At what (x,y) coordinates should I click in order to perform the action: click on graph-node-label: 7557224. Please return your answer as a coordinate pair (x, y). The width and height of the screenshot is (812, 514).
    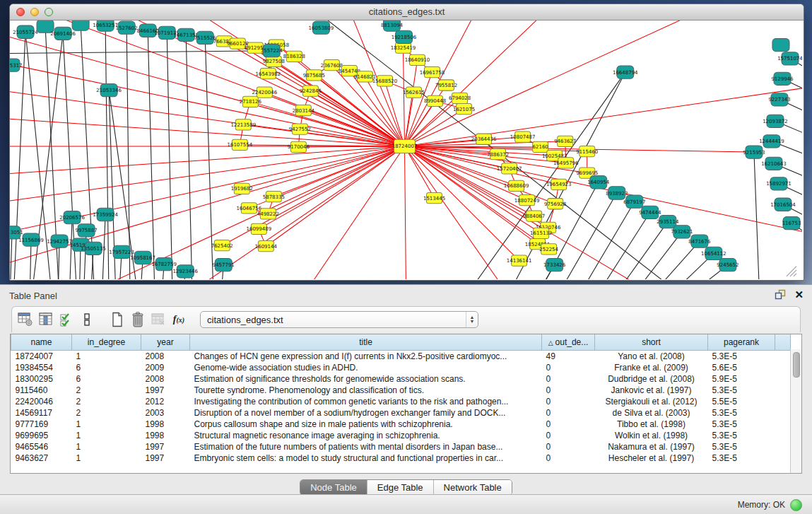
    Looking at the image, I should click on (272, 51).